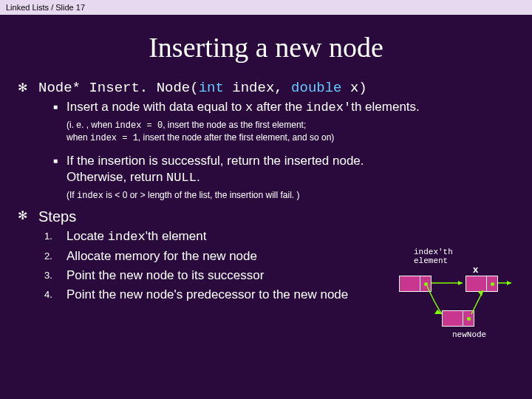  What do you see at coordinates (136, 236) in the screenshot?
I see `step1-text: Locate index'th element` at bounding box center [136, 236].